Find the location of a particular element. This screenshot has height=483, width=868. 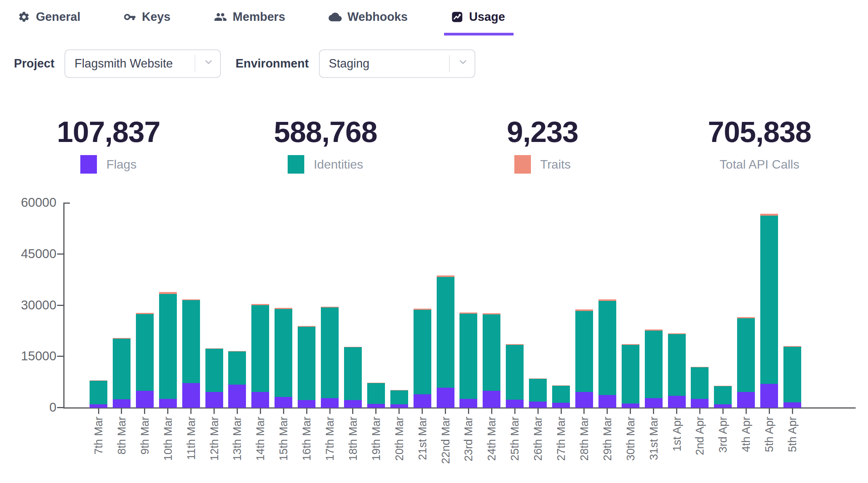

y-tick-mark is located at coordinates (60, 407).